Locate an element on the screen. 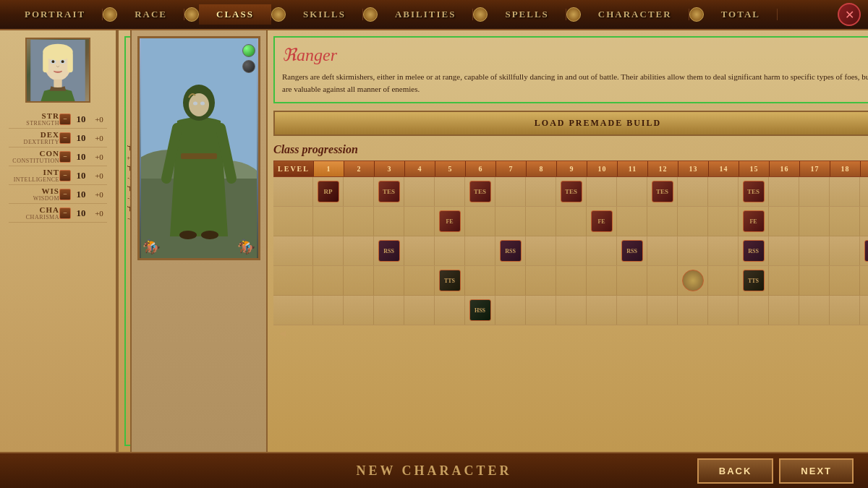 The width and height of the screenshot is (868, 488). nav-class: CLASS is located at coordinates (235, 14).